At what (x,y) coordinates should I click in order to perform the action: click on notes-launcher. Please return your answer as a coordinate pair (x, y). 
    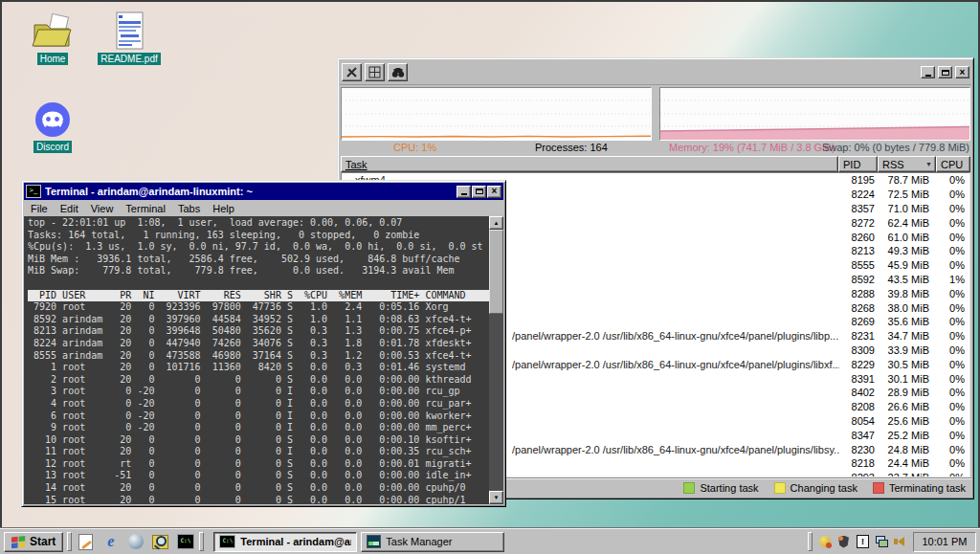
    Looking at the image, I should click on (86, 542).